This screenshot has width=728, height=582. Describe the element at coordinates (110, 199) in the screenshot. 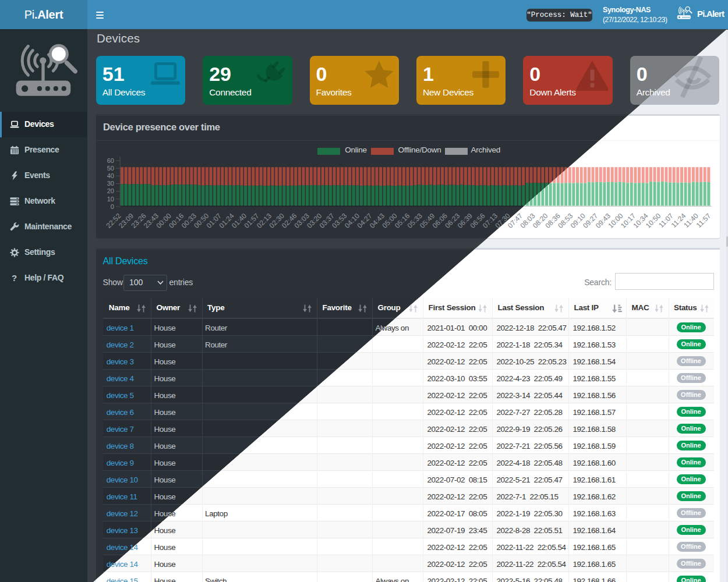

I see `svg-text: 10` at that location.